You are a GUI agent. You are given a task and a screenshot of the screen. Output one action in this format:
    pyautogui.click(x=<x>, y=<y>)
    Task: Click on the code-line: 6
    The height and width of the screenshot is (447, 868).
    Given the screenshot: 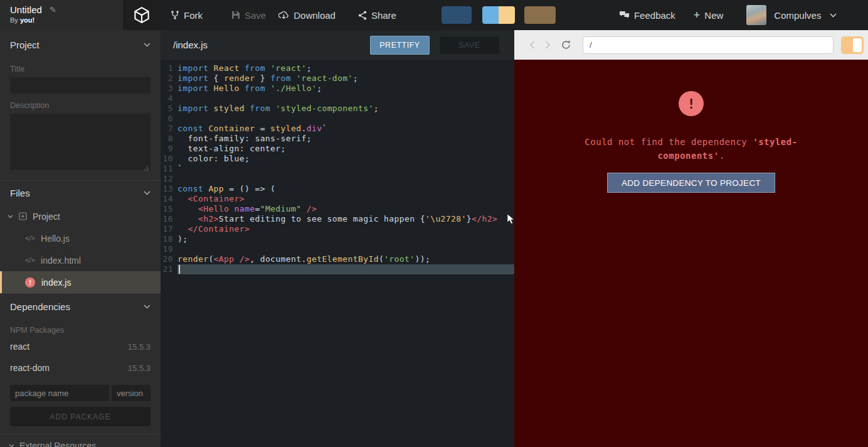 What is the action you would take?
    pyautogui.click(x=337, y=119)
    